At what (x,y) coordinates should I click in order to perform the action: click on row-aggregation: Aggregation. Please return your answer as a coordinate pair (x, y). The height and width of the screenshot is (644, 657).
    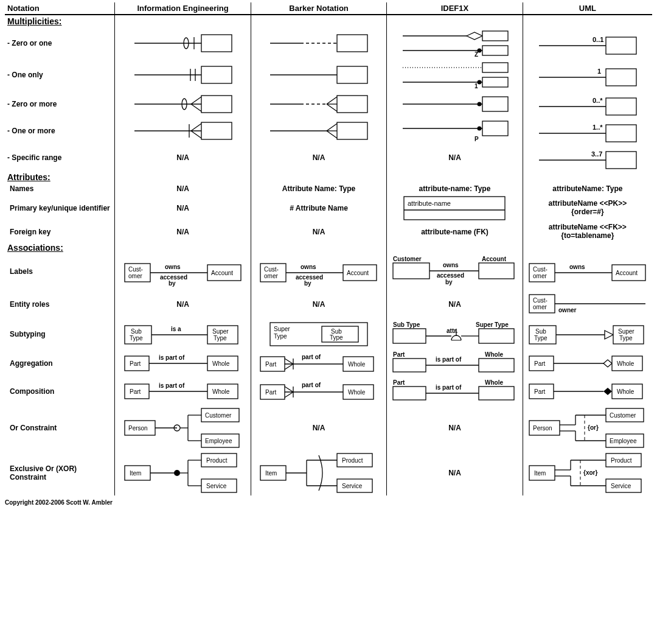
    Looking at the image, I should click on (60, 363).